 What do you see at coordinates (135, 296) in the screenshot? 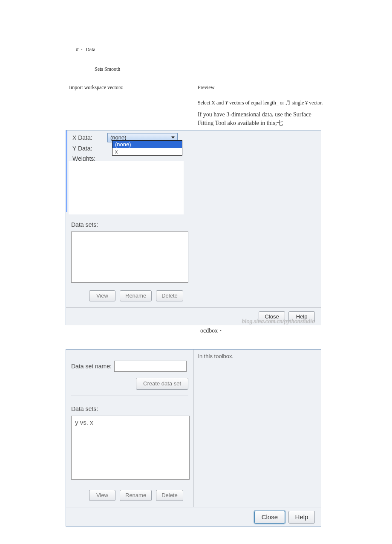
I see `rename-button-1: Rename` at bounding box center [135, 296].